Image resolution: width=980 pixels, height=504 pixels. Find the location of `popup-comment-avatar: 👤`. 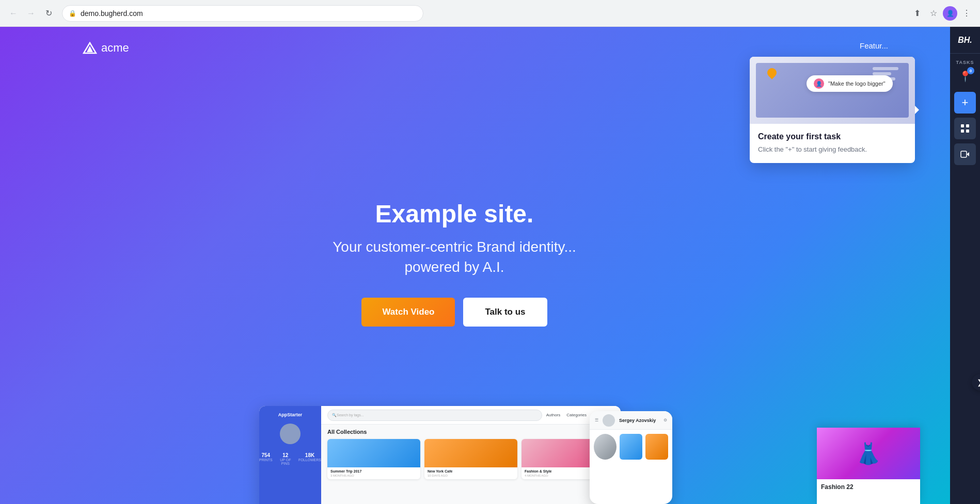

popup-comment-avatar: 👤 is located at coordinates (819, 84).